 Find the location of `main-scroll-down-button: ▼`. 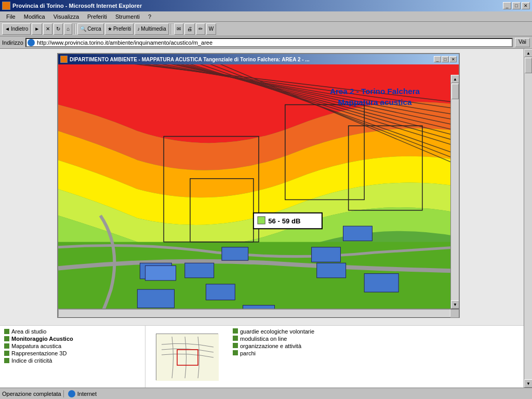

main-scroll-down-button: ▼ is located at coordinates (528, 383).